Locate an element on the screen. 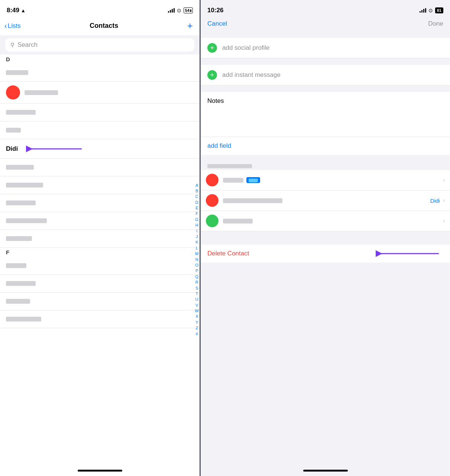  alpha-M: M is located at coordinates (197, 254).